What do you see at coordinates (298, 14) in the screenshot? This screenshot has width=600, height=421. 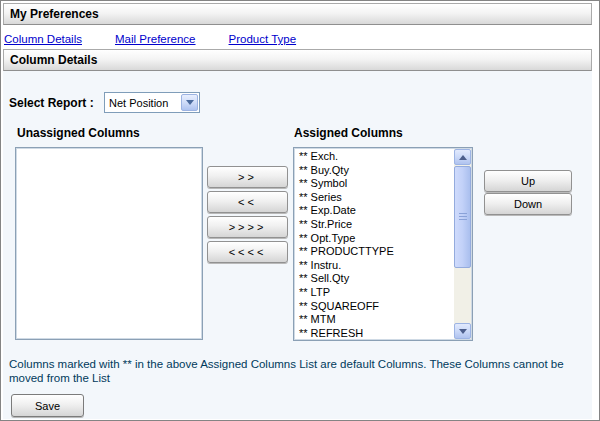 I see `page-title-bar: My Preferences` at bounding box center [298, 14].